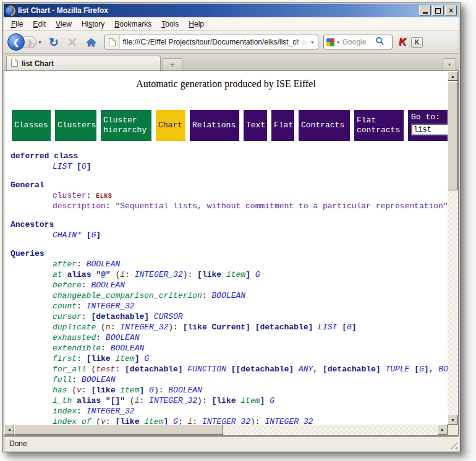  I want to click on feature-link: extendible, so click(77, 349).